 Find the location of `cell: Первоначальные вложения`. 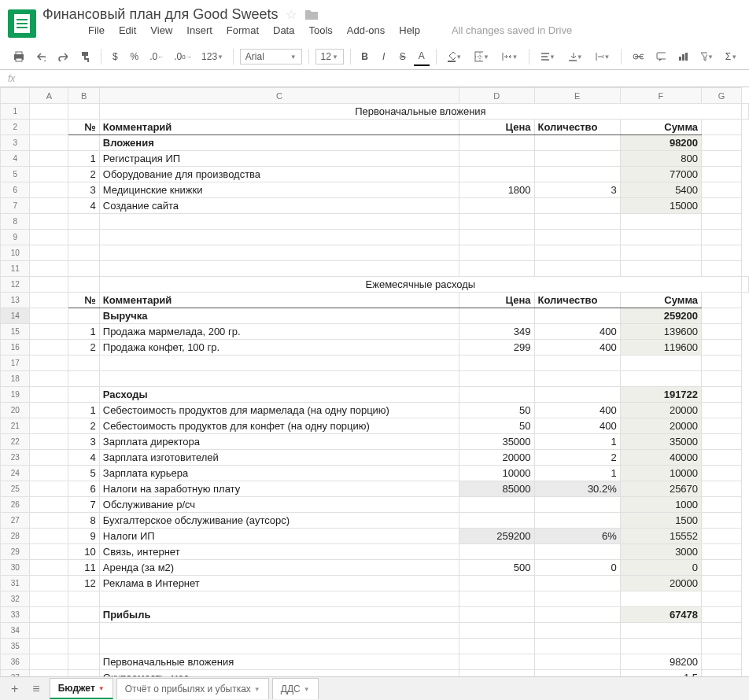

cell: Первоначальные вложения is located at coordinates (279, 662).